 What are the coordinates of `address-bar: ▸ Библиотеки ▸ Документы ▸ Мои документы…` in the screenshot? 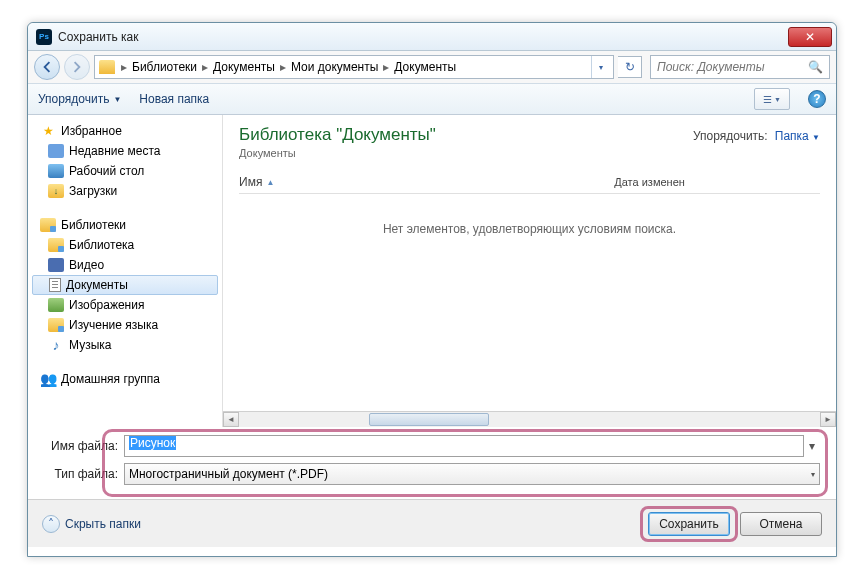 It's located at (354, 67).